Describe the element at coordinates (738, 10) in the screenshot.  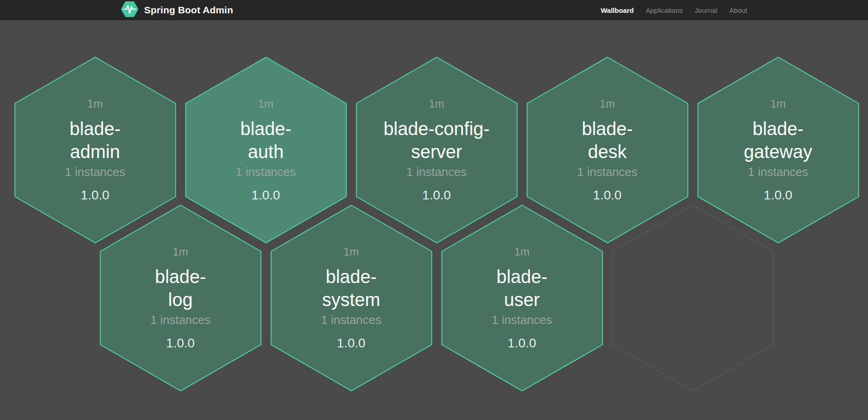
I see `nav-item-about: About` at that location.